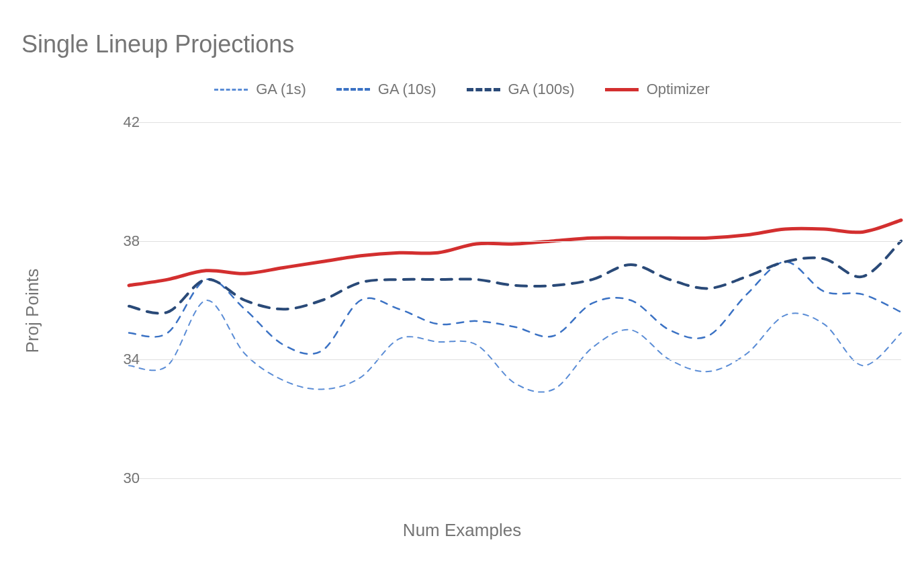 The height and width of the screenshot is (571, 924). What do you see at coordinates (462, 89) in the screenshot?
I see `legend: GA (1s)GA (10s)GA (100s)Optimizer` at bounding box center [462, 89].